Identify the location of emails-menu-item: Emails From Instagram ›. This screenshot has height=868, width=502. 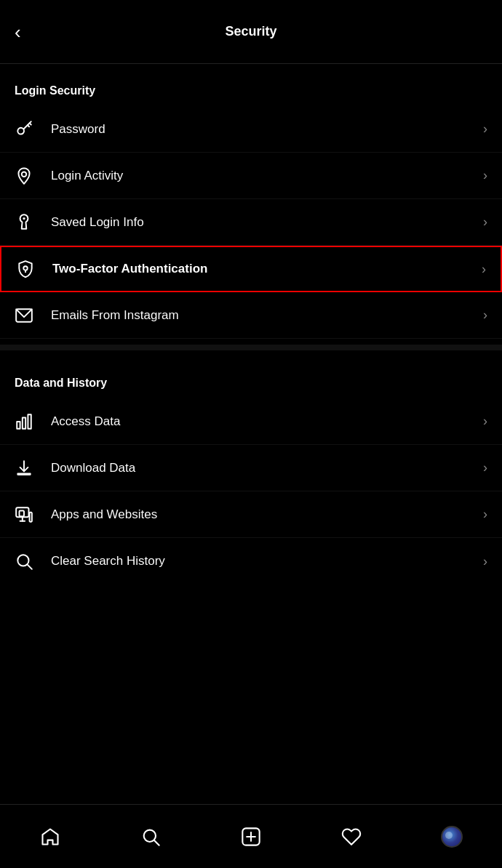
(251, 316).